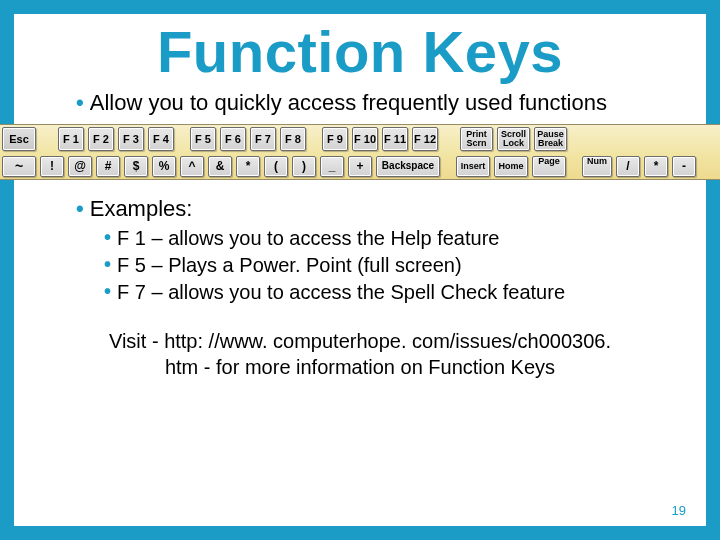  I want to click on slide-title: Function Keys, so click(360, 52).